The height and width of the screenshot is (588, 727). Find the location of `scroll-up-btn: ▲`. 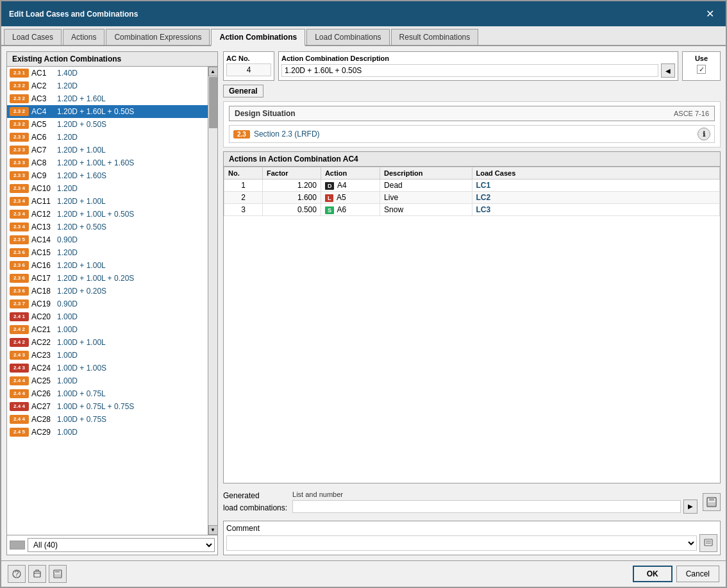

scroll-up-btn: ▲ is located at coordinates (213, 72).